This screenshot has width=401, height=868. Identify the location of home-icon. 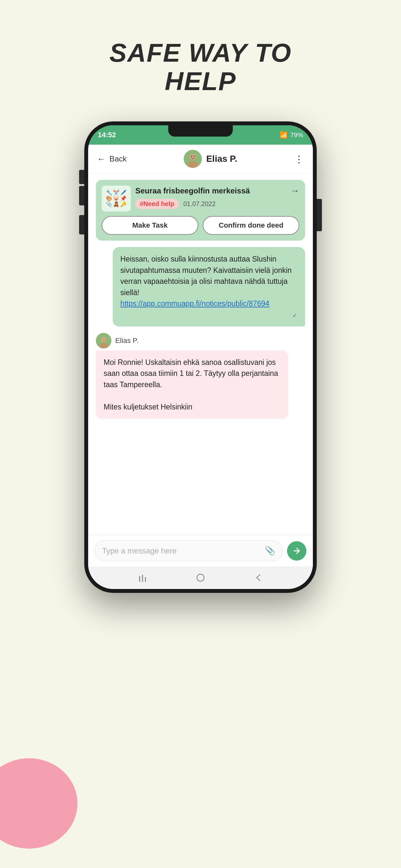
(201, 578).